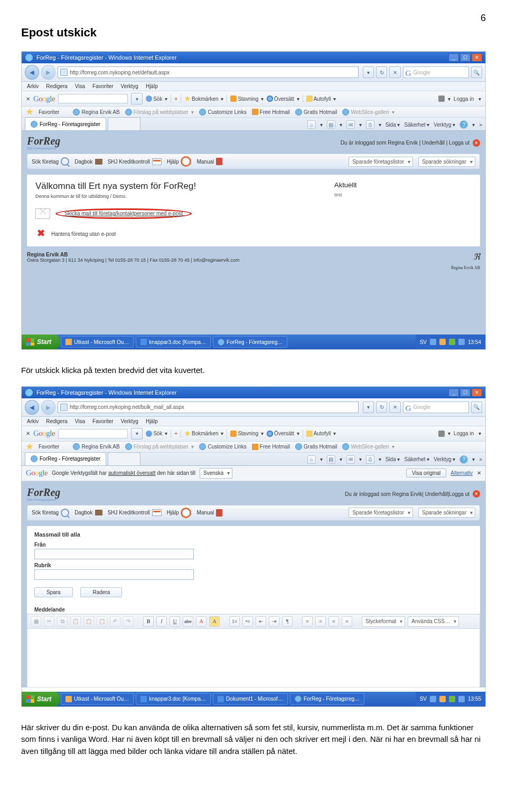 This screenshot has width=507, height=812. I want to click on ed-paragraph-format-select: Styckeformat, so click(383, 622).